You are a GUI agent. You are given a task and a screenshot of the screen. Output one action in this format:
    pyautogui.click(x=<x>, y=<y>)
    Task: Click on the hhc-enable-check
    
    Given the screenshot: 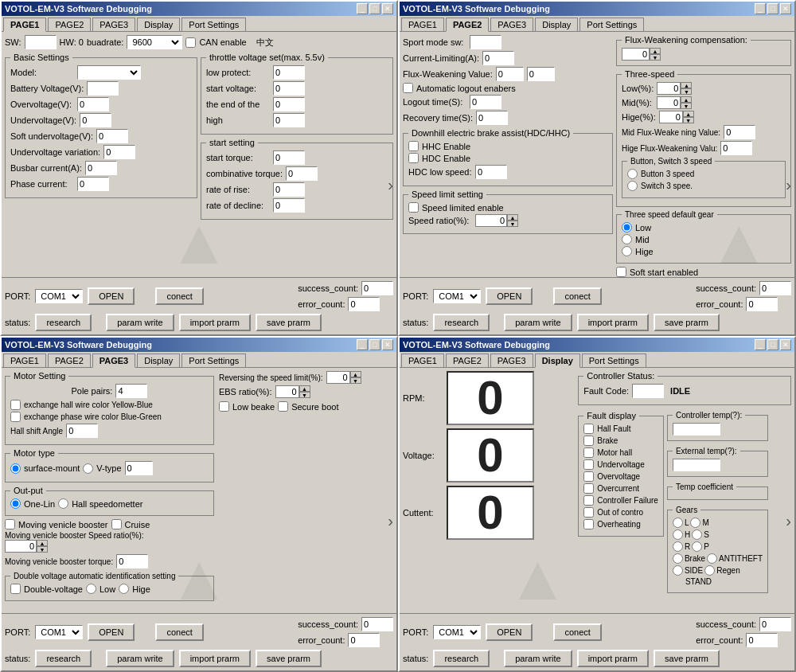 What is the action you would take?
    pyautogui.click(x=414, y=147)
    